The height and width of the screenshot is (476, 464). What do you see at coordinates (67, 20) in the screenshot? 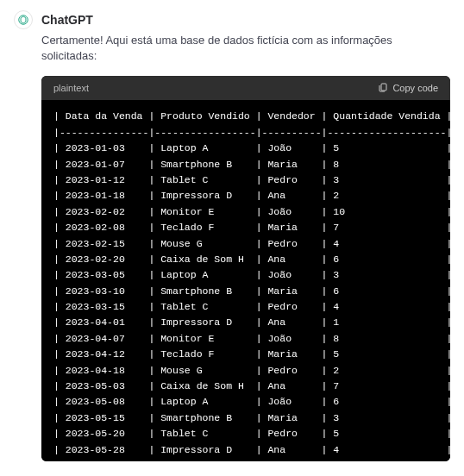
I see `brand-name: ChatGPT` at bounding box center [67, 20].